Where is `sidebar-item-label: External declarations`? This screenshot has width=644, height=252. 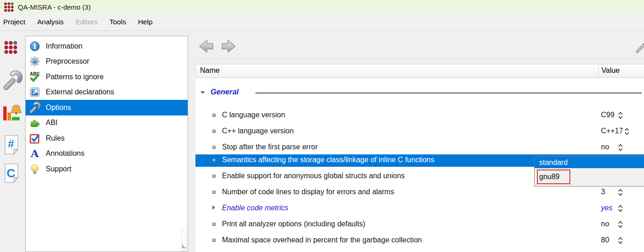
sidebar-item-label: External declarations is located at coordinates (80, 92).